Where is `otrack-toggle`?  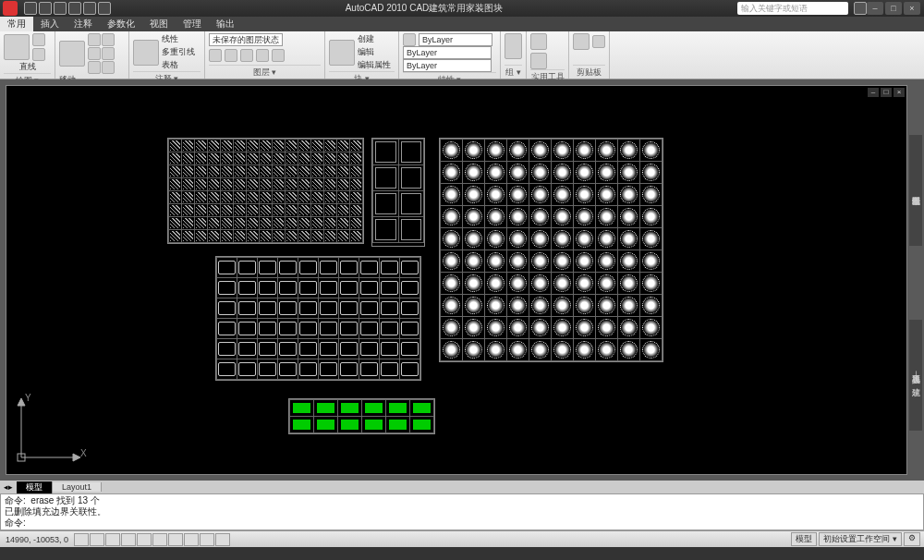
otrack-toggle is located at coordinates (160, 540).